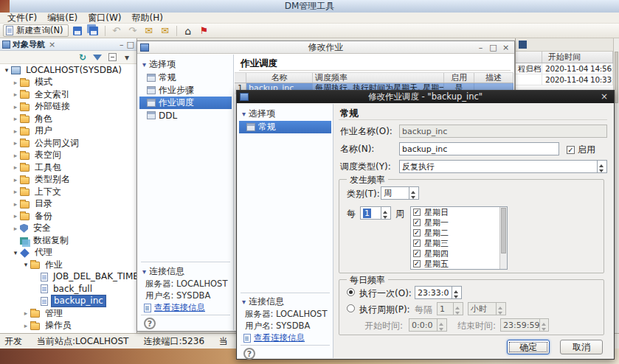  What do you see at coordinates (62, 18) in the screenshot?
I see `menu-edit: 编辑(E)` at bounding box center [62, 18].